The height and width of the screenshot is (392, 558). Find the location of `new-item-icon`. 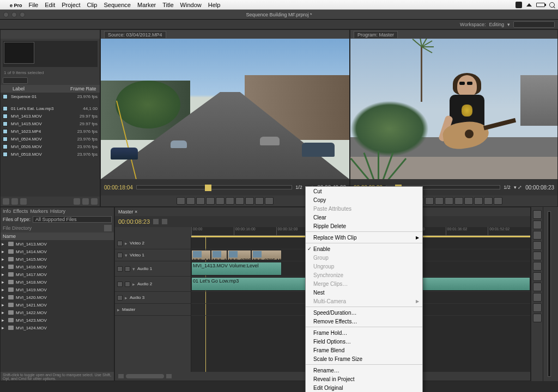

new-item-icon is located at coordinates (86, 201).